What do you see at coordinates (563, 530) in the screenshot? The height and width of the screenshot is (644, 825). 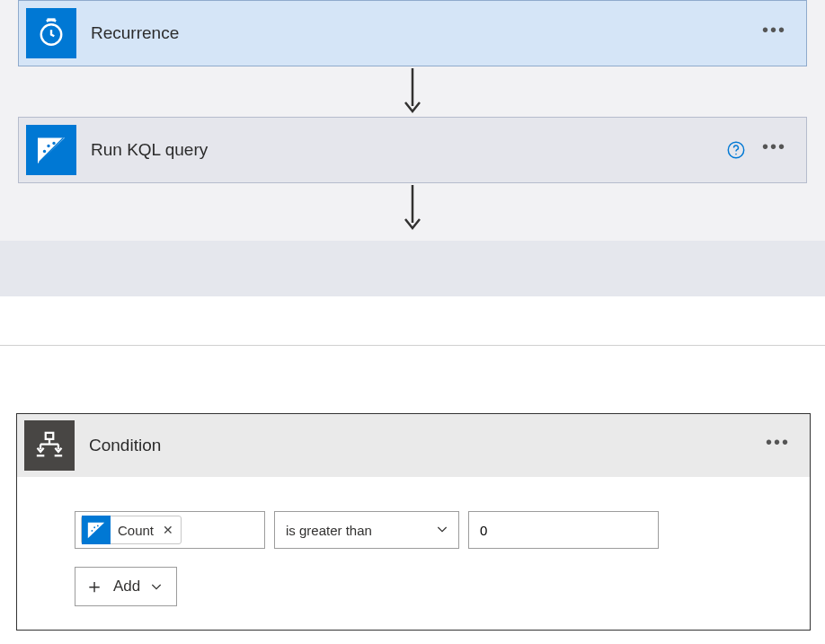 I see `condition-value-input` at bounding box center [563, 530].